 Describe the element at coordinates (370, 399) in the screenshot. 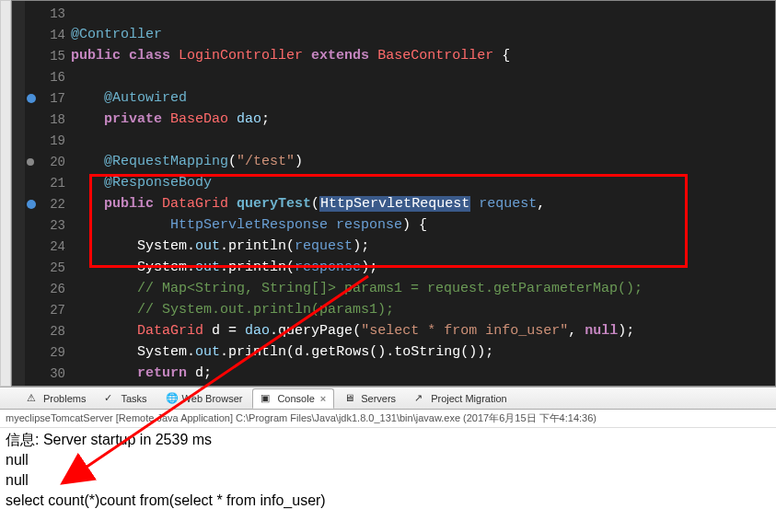

I see `tab-servers: 🖥Servers` at that location.